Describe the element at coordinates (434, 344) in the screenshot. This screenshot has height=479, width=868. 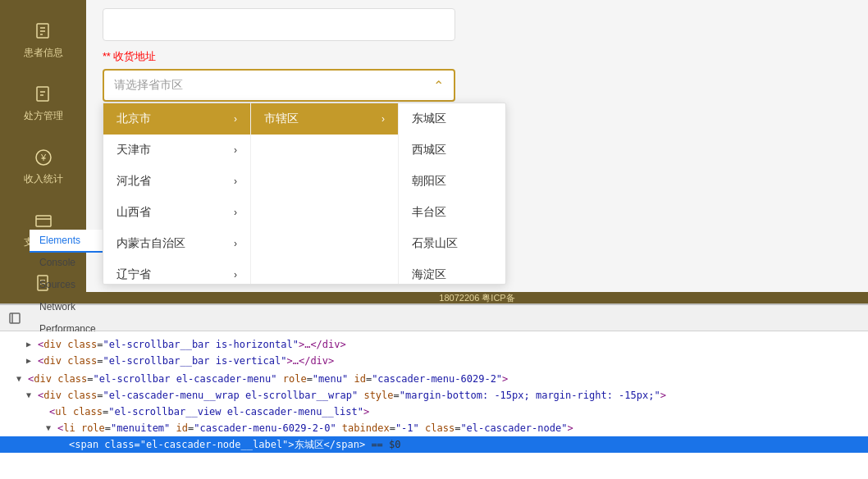
I see `code-line: ▶ <div class="el-scrollbar__bar is-horiz…` at that location.